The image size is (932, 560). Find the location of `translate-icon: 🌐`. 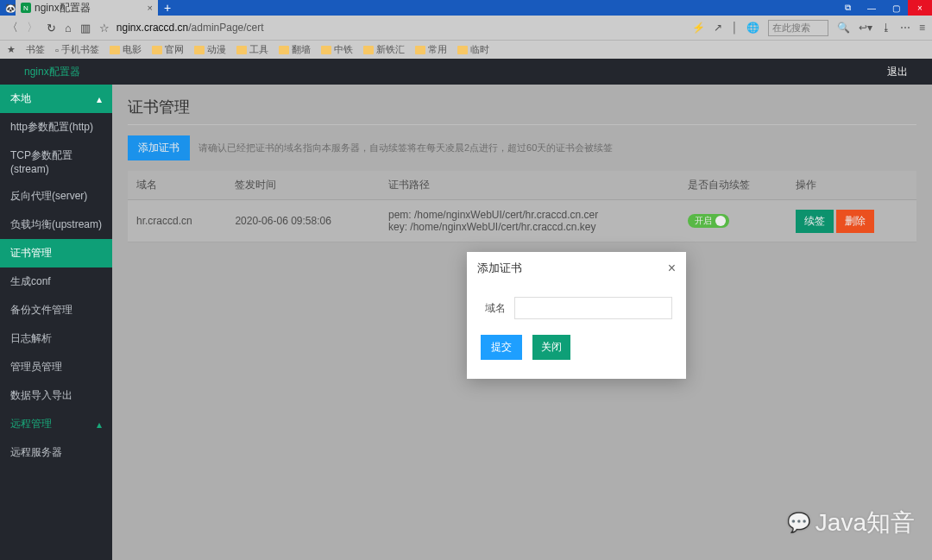

translate-icon: 🌐 is located at coordinates (753, 28).